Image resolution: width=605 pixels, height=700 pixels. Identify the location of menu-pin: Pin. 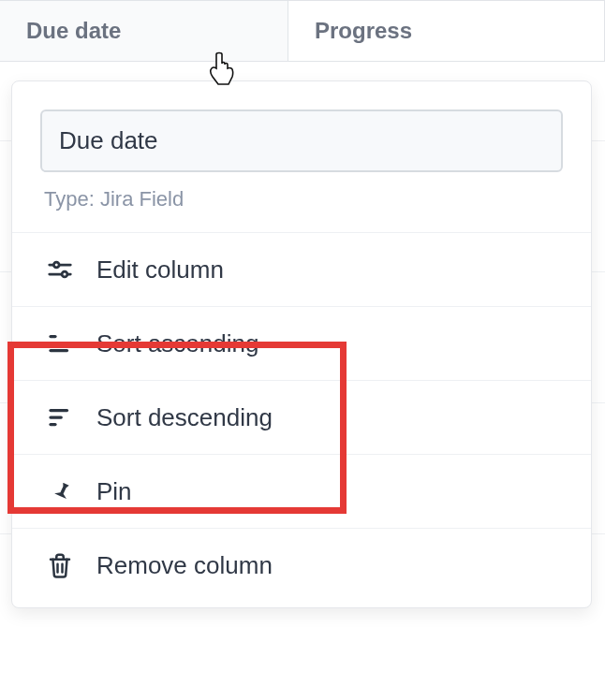
(302, 490).